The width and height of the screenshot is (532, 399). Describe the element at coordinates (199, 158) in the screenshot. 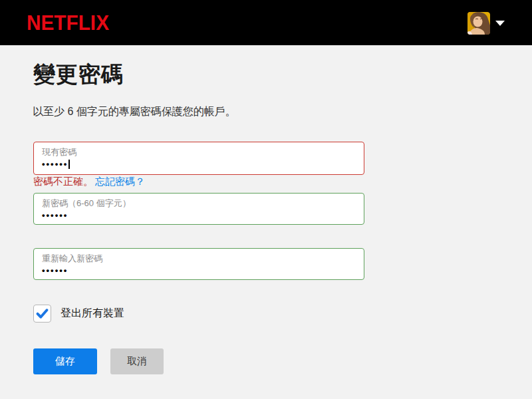

I see `current-password-field: 現有密碼 ••••••` at that location.